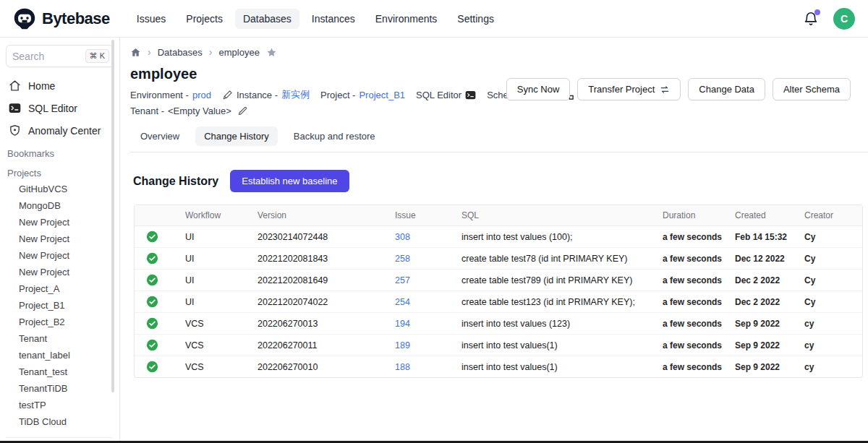  What do you see at coordinates (498, 280) in the screenshot?
I see `table-row: UI 20221202081649 257 create table test7…` at bounding box center [498, 280].